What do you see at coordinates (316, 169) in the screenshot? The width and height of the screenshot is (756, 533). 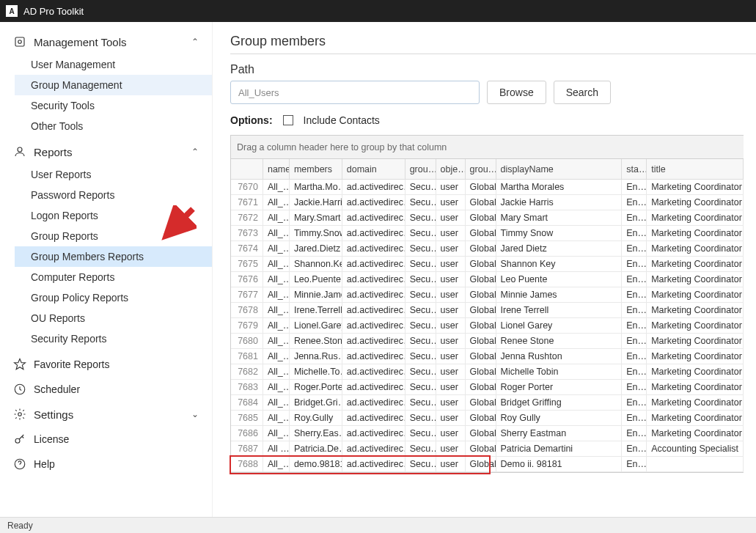 I see `column-header: members` at bounding box center [316, 169].